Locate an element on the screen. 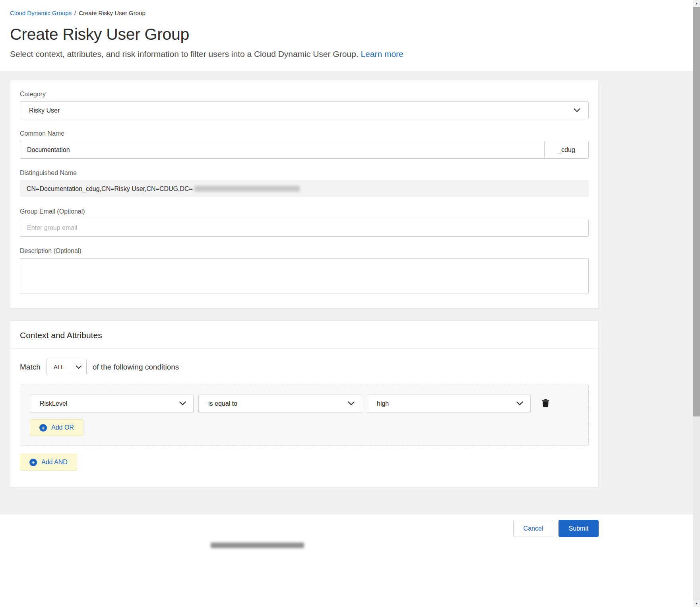 The width and height of the screenshot is (700, 607). match-suffix-label: of the following conditions is located at coordinates (136, 367).